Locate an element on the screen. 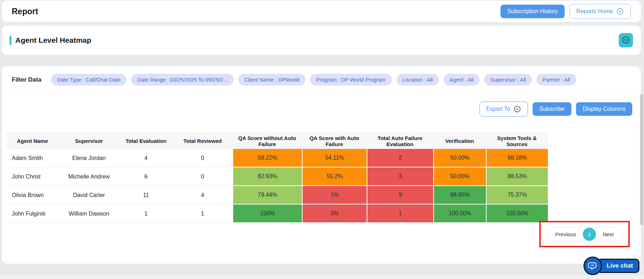 Image resolution: width=644 pixels, height=279 pixels. section-collapse-button is located at coordinates (626, 40).